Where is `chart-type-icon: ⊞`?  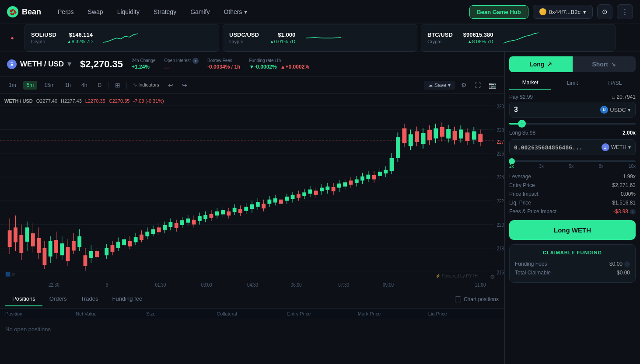 chart-type-icon: ⊞ is located at coordinates (118, 85).